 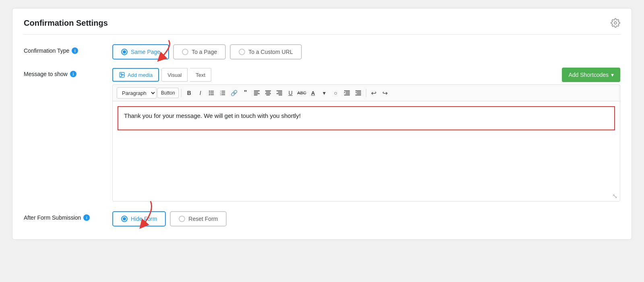 I want to click on text-color-button: A, so click(x=313, y=93).